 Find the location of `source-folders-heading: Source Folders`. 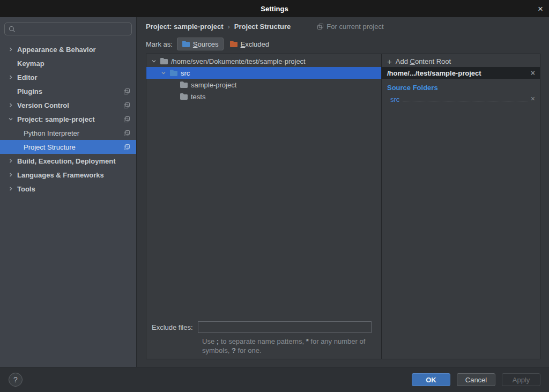

source-folders-heading: Source Folders is located at coordinates (463, 88).